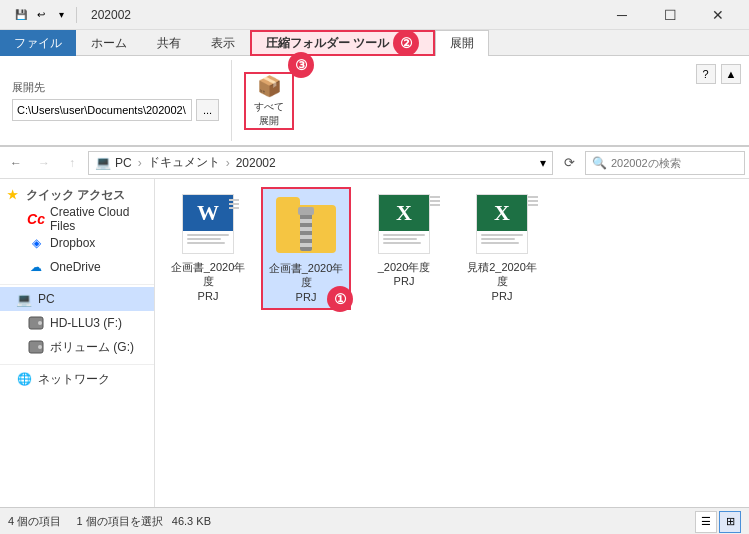  I want to click on help-btn: ?, so click(706, 74).